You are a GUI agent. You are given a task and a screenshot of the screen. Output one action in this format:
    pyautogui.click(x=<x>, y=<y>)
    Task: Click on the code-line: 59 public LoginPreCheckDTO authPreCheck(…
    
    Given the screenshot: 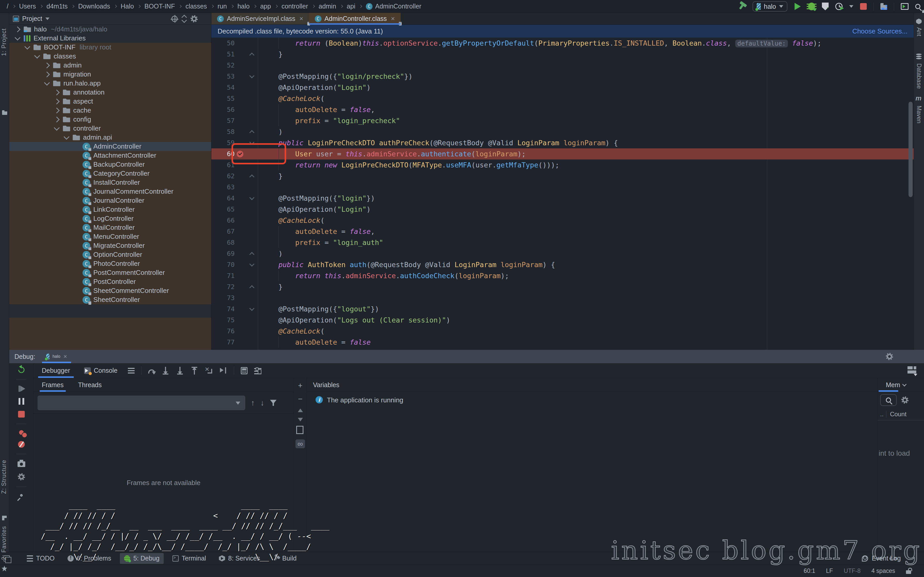 What is the action you would take?
    pyautogui.click(x=563, y=143)
    